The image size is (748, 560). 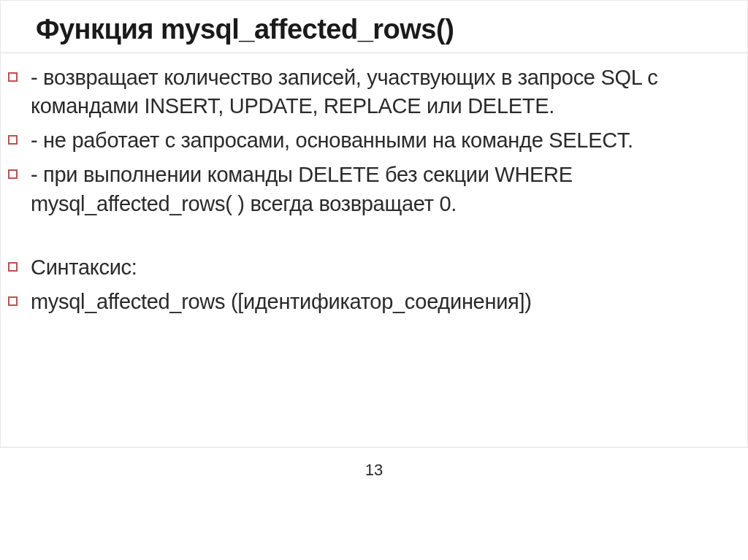 What do you see at coordinates (370, 189) in the screenshot?
I see `bullet-item: - при выполнении команды DELETE без секц…` at bounding box center [370, 189].